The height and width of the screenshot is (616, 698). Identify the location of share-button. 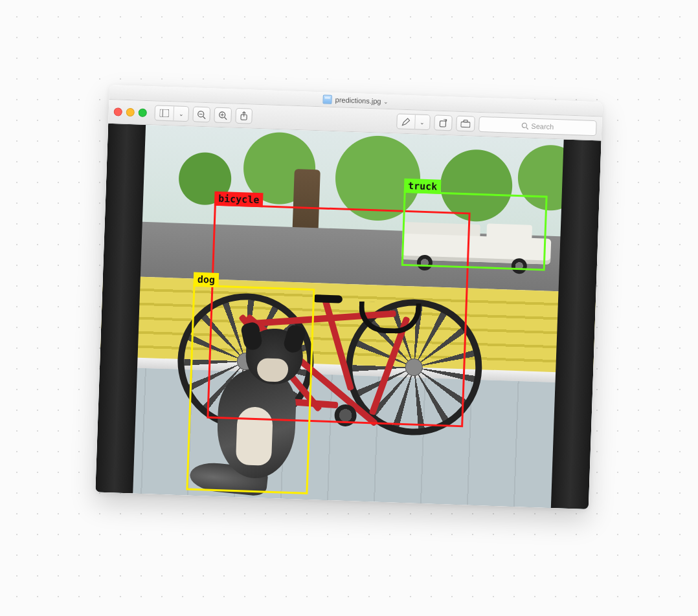
(243, 116).